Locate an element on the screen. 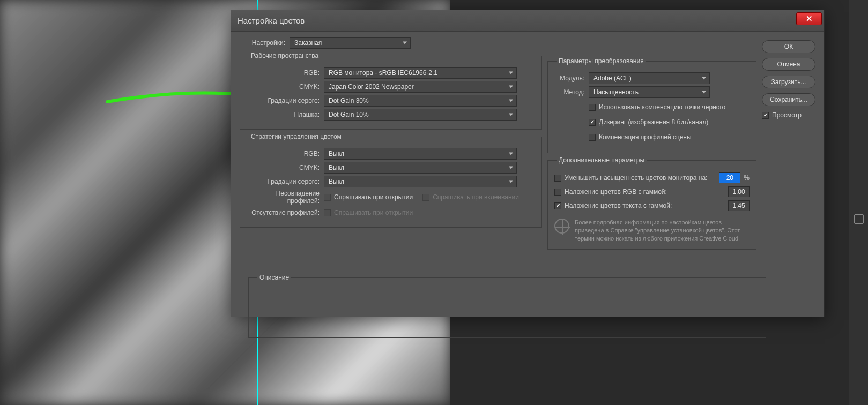 This screenshot has width=868, height=405. ws-gray-label: Градации серого: is located at coordinates (283, 101).